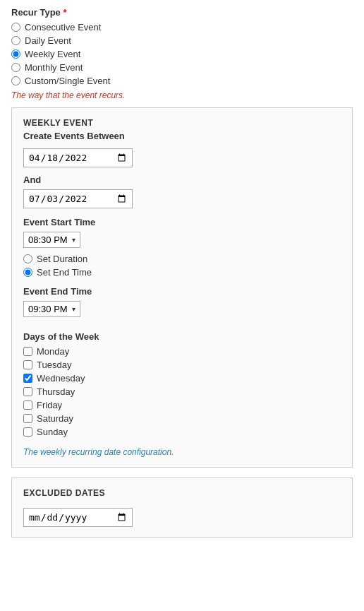 The height and width of the screenshot is (611, 364). I want to click on radio-item-consecutive: Consecutive Event, so click(182, 27).